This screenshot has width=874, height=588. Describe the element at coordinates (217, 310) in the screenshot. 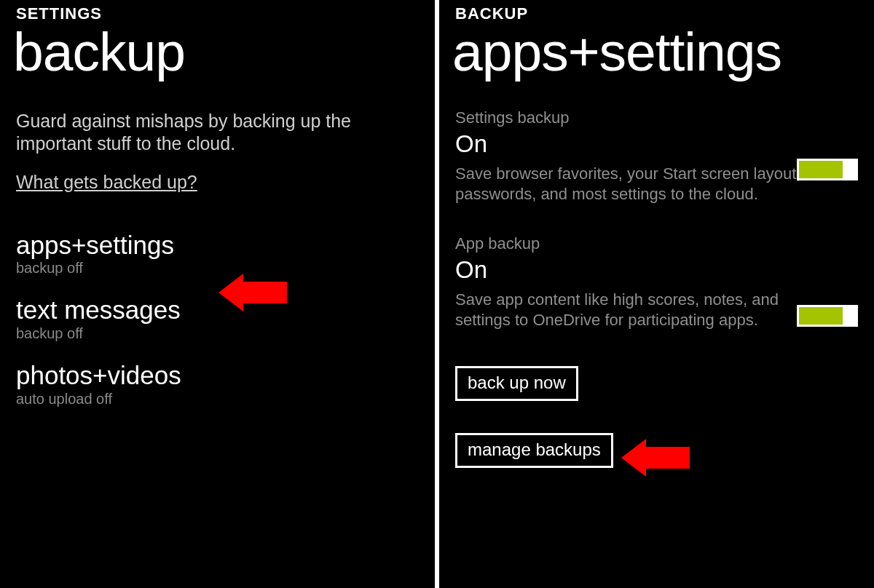

I see `list-item-title: text messages` at that location.